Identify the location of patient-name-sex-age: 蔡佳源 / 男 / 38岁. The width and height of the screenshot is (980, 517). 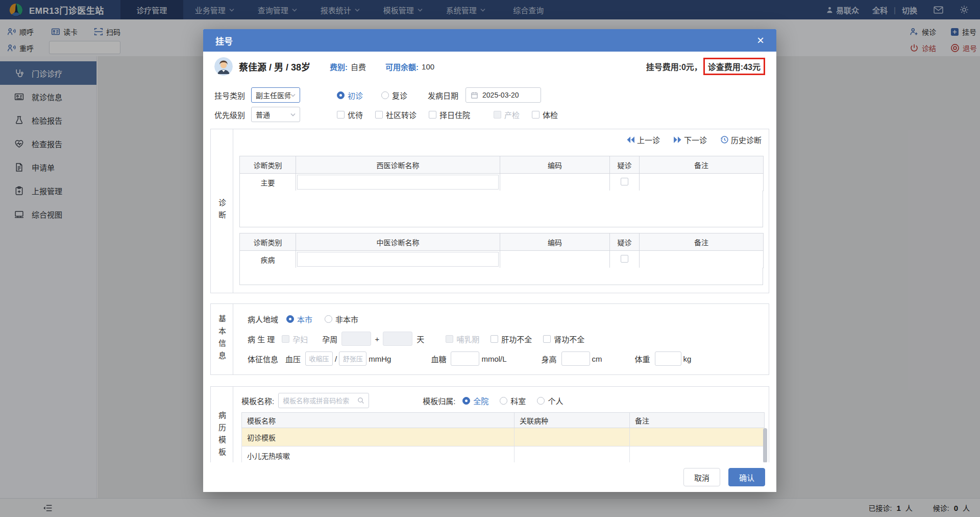
(275, 66).